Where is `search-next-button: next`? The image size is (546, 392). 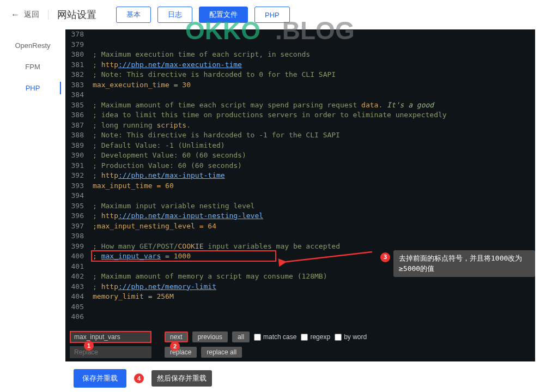 search-next-button: next is located at coordinates (177, 337).